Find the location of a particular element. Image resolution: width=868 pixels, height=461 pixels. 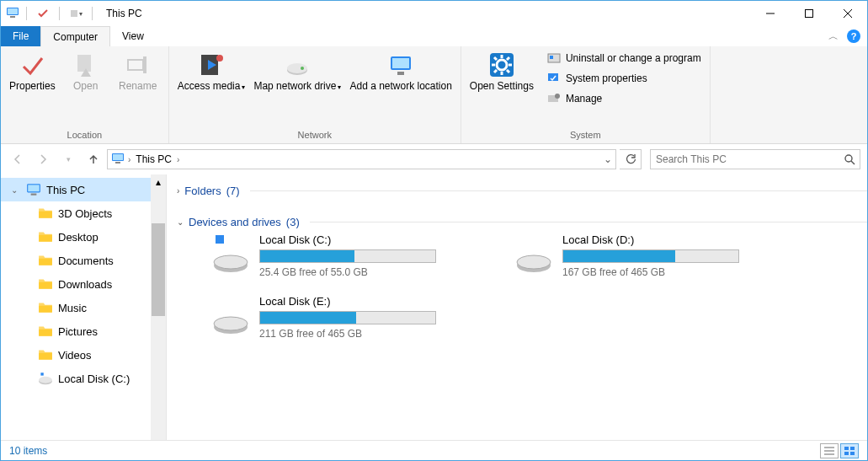

tree-item-local-disk-c-: Local Disk (C:) is located at coordinates (76, 378).